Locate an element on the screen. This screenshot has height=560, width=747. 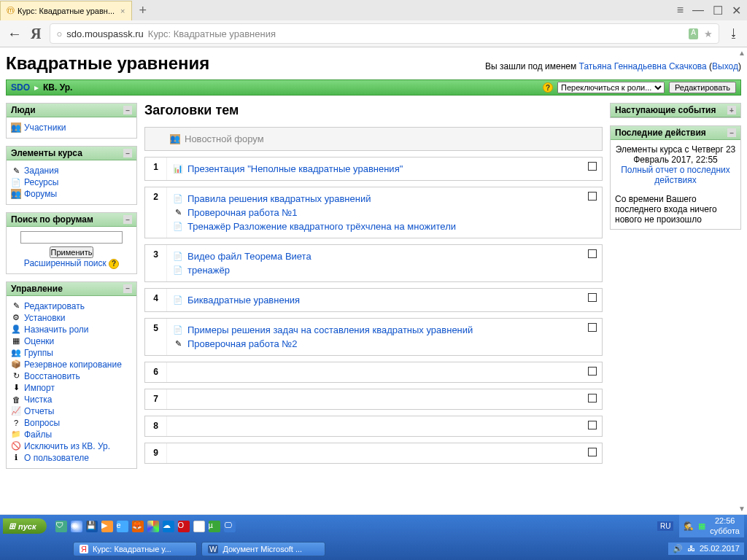
scroll-up: ▲ is located at coordinates (742, 52).